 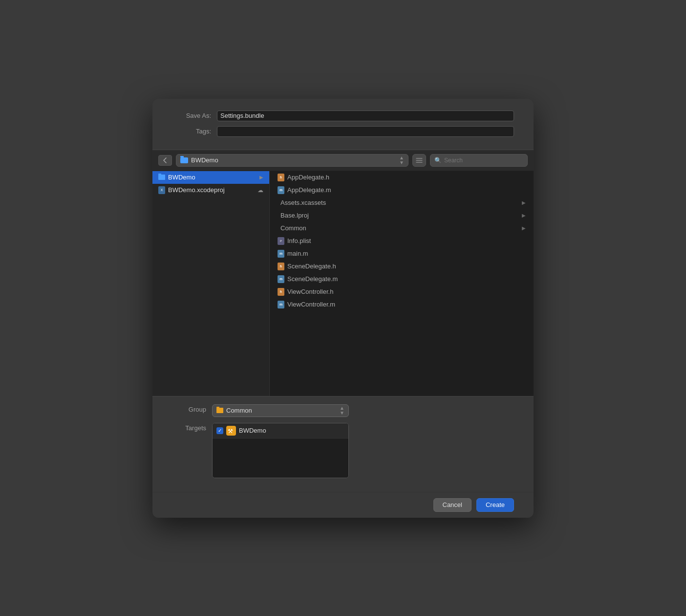 What do you see at coordinates (260, 190) in the screenshot?
I see `cloud-icon: ☁` at bounding box center [260, 190].